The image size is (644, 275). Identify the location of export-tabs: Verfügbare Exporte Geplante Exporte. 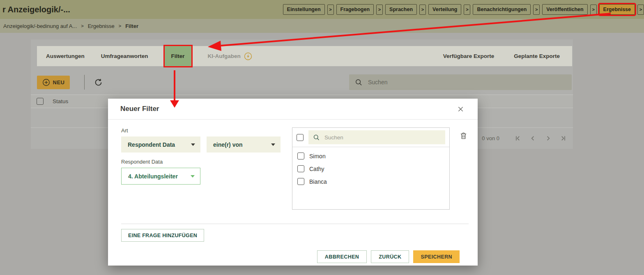
(492, 56).